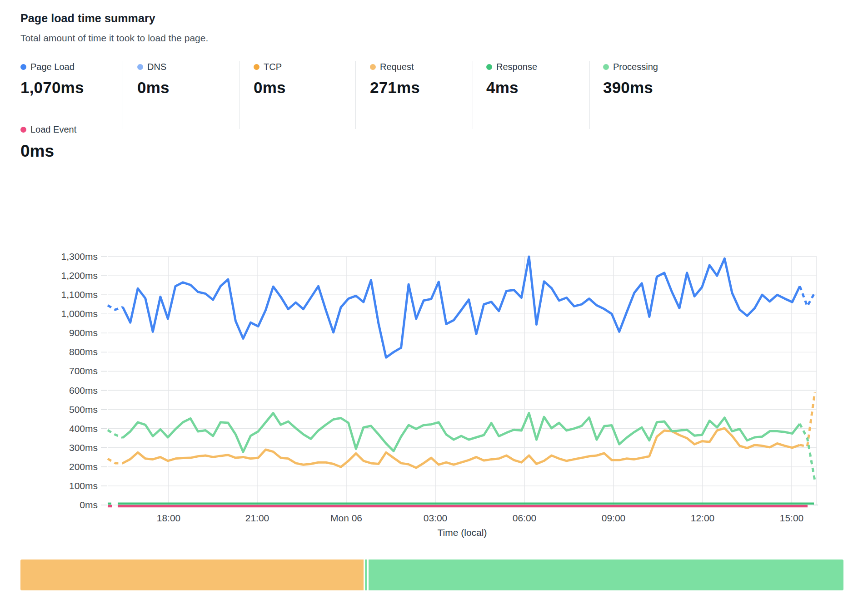 The image size is (868, 614). Describe the element at coordinates (72, 88) in the screenshot. I see `metric-value: 1,070ms` at that location.